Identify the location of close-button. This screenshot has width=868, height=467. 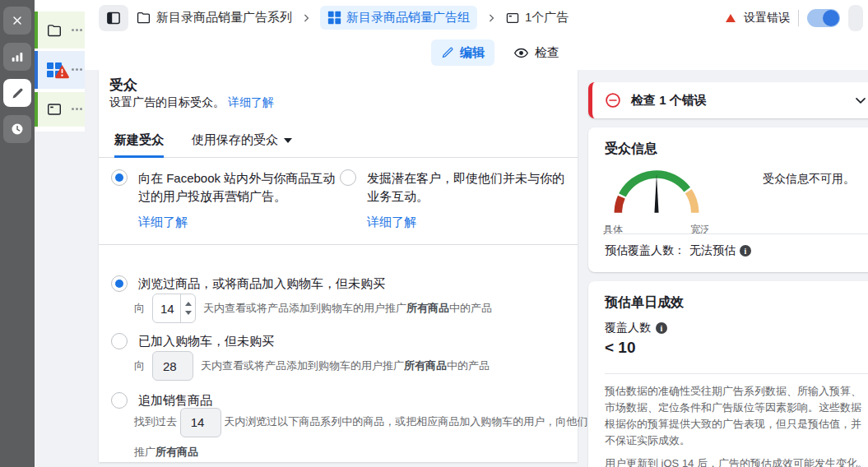
(17, 21).